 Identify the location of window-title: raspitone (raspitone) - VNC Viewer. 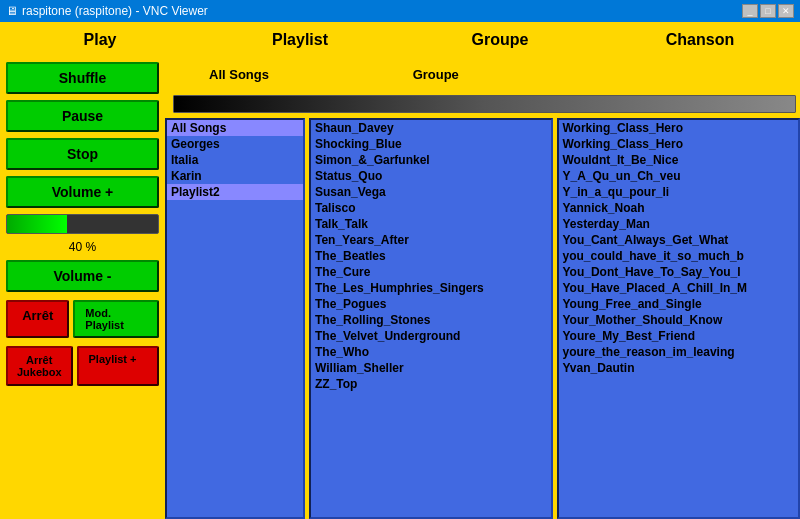
(115, 11).